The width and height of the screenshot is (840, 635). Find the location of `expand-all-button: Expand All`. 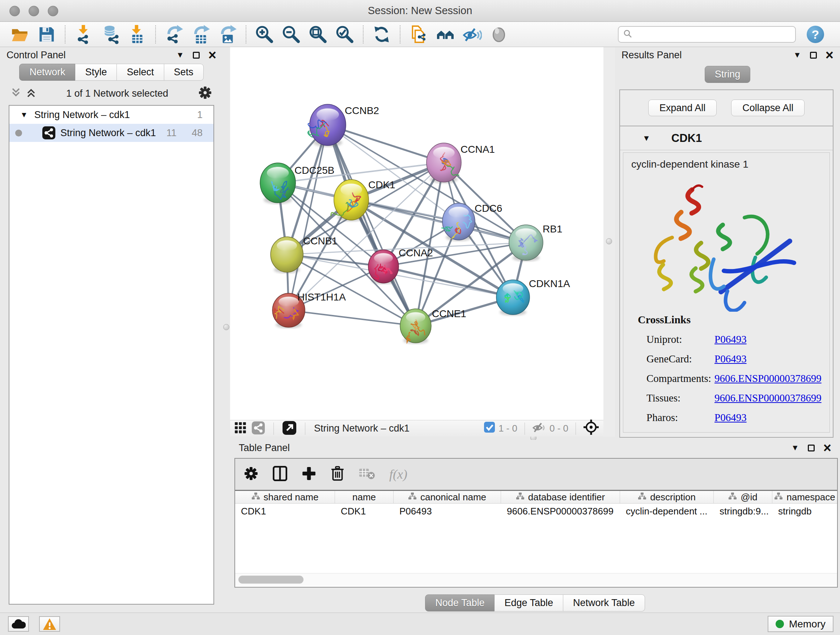

expand-all-button: Expand All is located at coordinates (683, 108).